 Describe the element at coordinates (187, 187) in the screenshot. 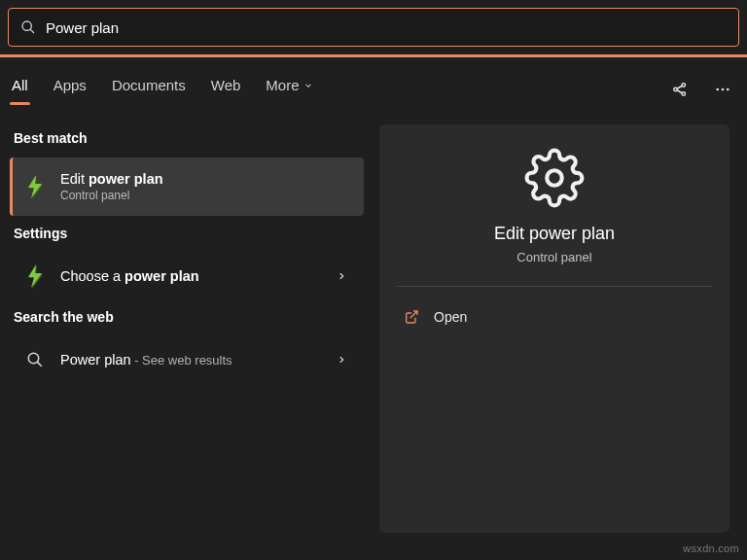

I see `result-edit-power-plan: Edit power plan Control panel` at that location.